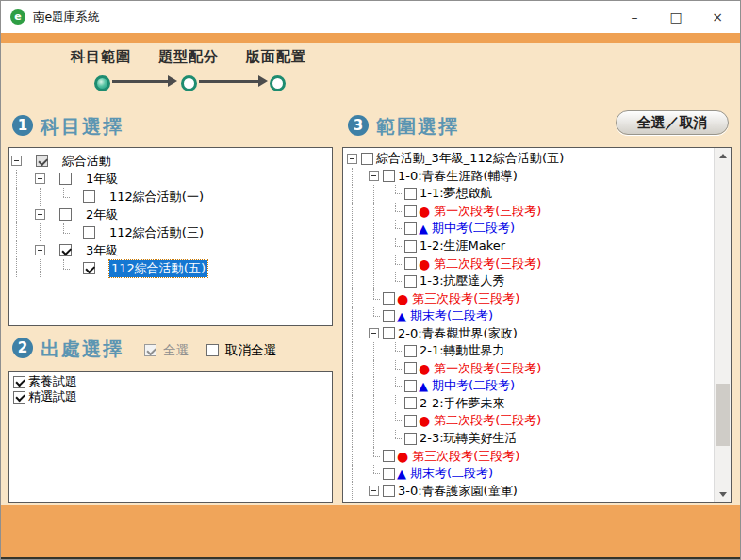 This screenshot has width=741, height=560. What do you see at coordinates (531, 439) in the screenshot?
I see `tree-row: 2-3:玩轉美好生活` at bounding box center [531, 439].